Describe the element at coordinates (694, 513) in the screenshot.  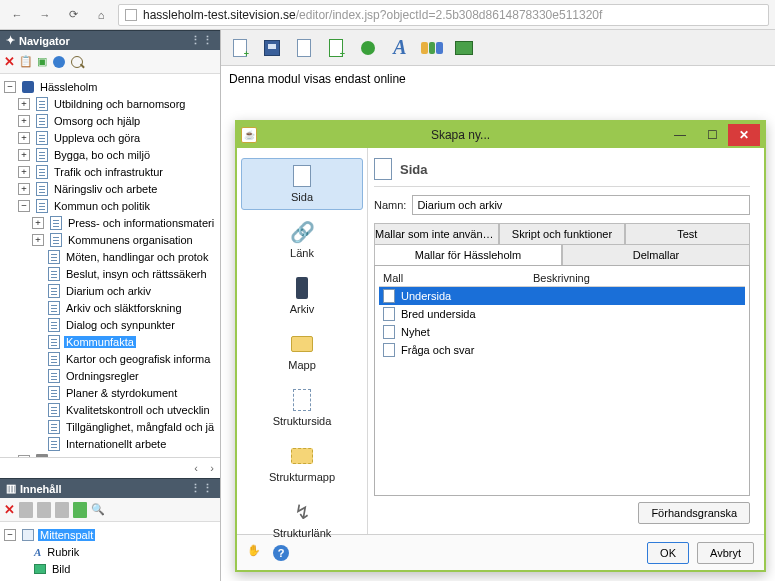
I see `preview-button: Förhandsgranska` at that location.